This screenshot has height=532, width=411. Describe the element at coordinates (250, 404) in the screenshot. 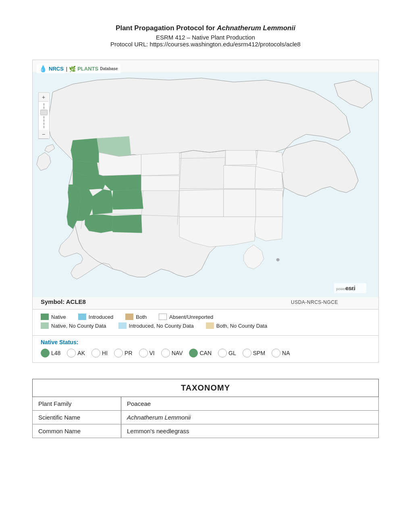

I see `value-plant-family: Poaceae` at that location.